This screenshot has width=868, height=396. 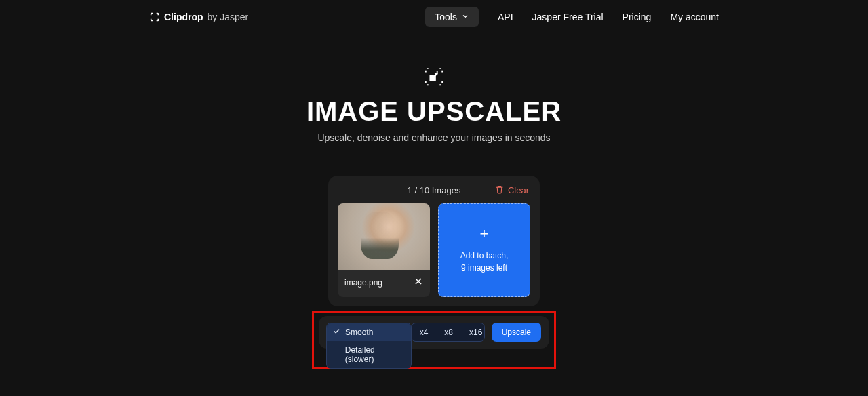 What do you see at coordinates (359, 332) in the screenshot?
I see `mode-smooth-label: Smooth` at bounding box center [359, 332].